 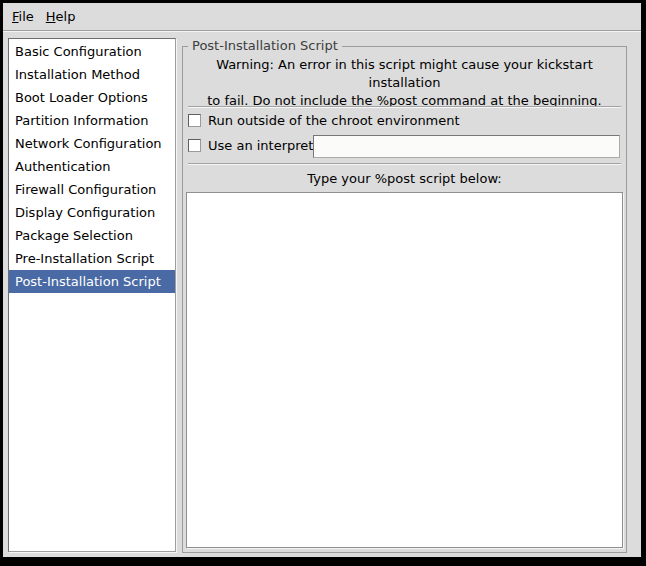 I want to click on sidebar-item-authentication: Authentication, so click(x=92, y=166).